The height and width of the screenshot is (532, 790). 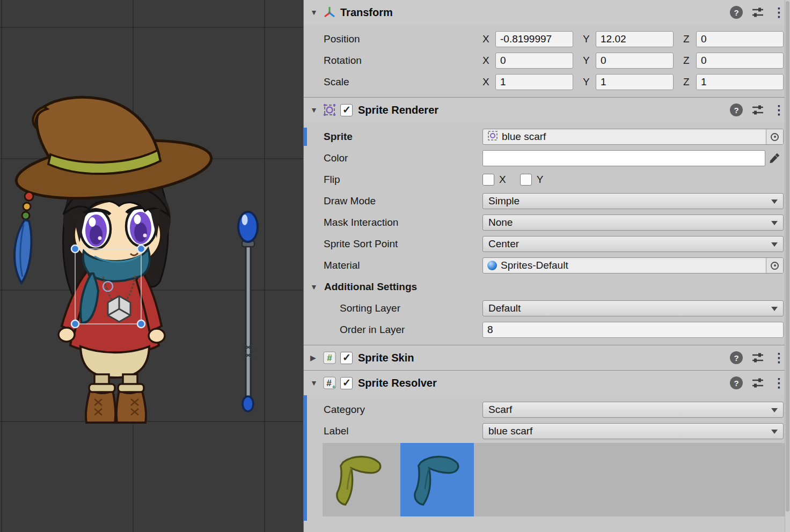 I want to click on material-field-value: Sprites-Default, so click(x=535, y=265).